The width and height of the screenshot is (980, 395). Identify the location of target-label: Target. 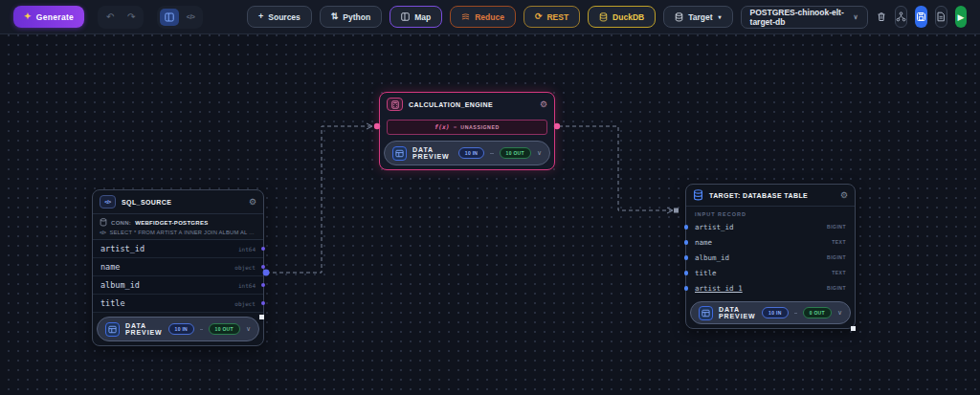
(701, 17).